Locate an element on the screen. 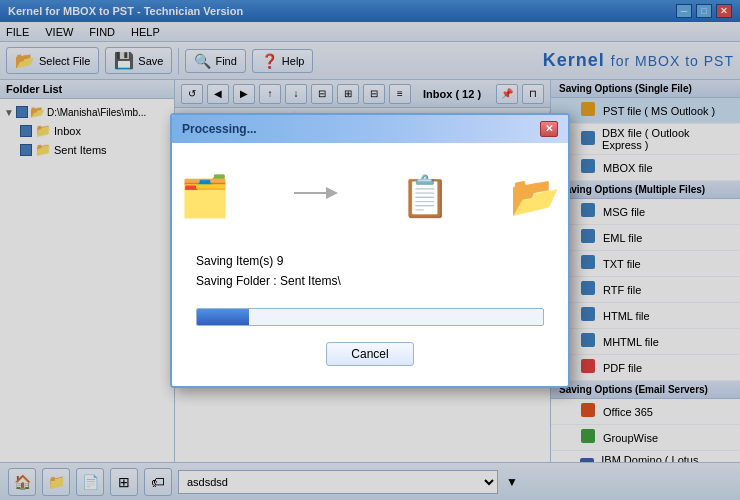  modal-actions: Cancel is located at coordinates (370, 354).